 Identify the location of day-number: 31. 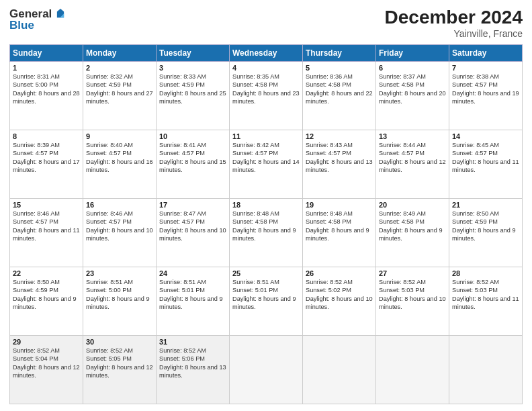
(193, 342).